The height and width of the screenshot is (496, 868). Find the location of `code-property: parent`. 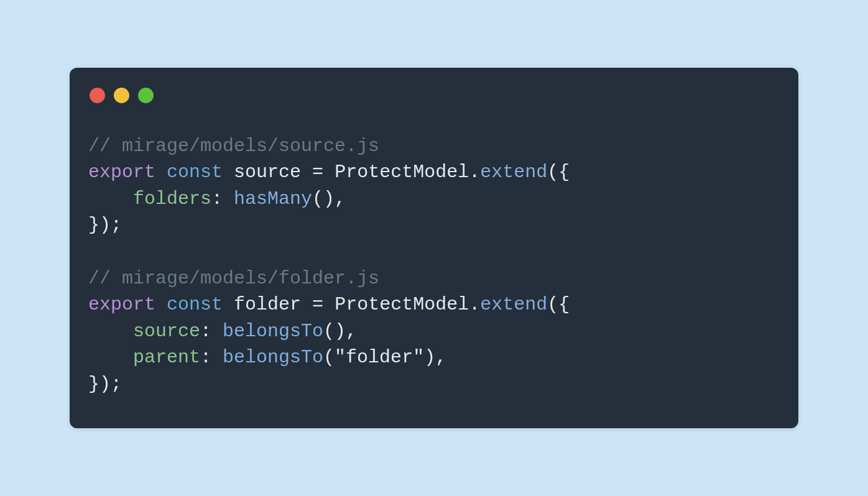

code-property: parent is located at coordinates (167, 357).